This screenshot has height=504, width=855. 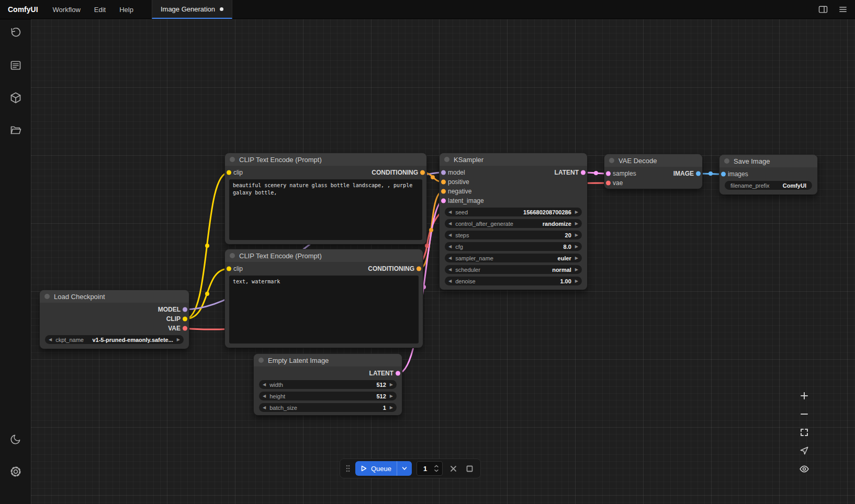 What do you see at coordinates (114, 296) in the screenshot?
I see `node-title-bar: Load Checkpoint` at bounding box center [114, 296].